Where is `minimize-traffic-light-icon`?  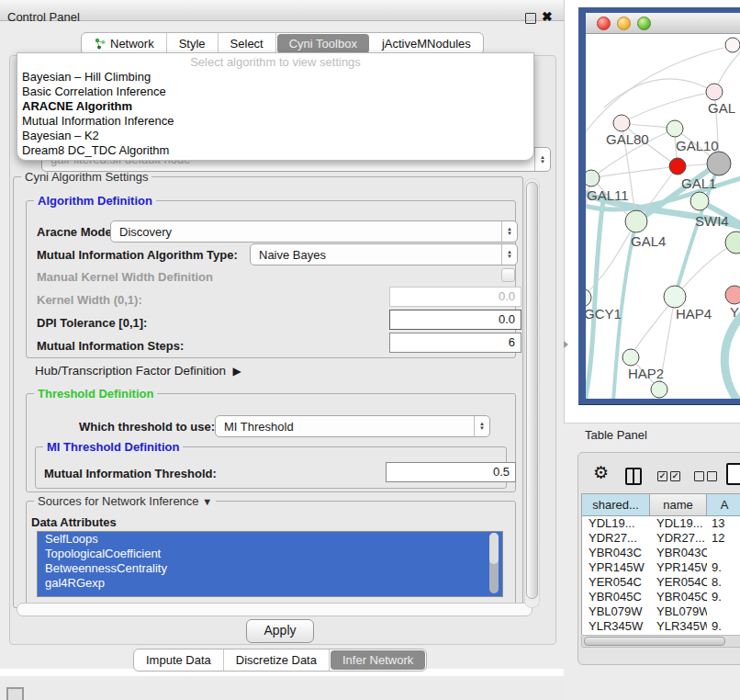 minimize-traffic-light-icon is located at coordinates (624, 24).